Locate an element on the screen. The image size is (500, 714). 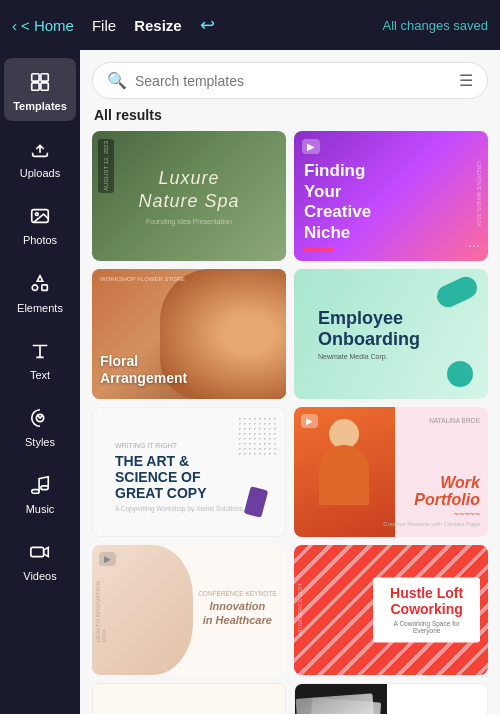
card-2-line is located at coordinates (319, 250).